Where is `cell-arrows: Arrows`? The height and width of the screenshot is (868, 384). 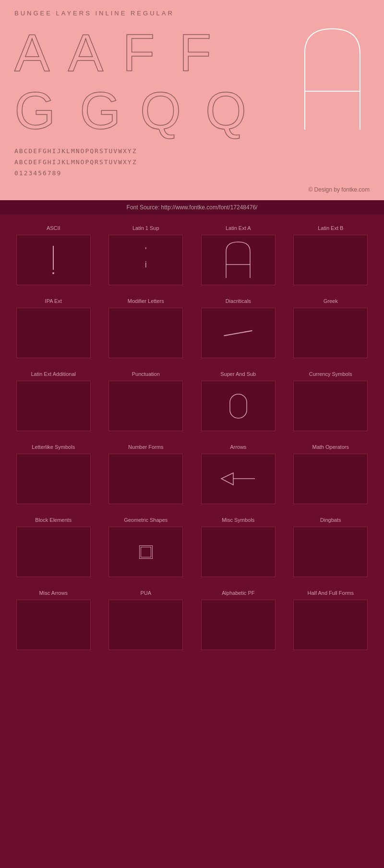 cell-arrows: Arrows is located at coordinates (238, 475).